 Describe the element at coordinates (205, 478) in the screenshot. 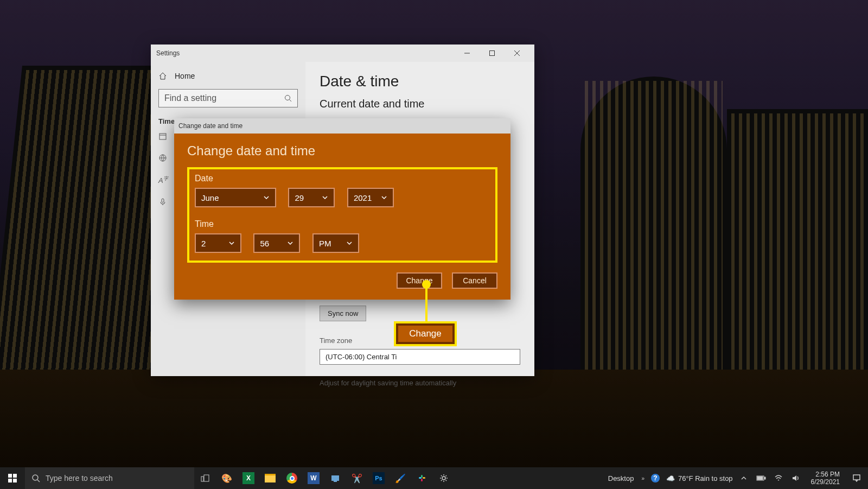

I see `task-view-icon` at that location.